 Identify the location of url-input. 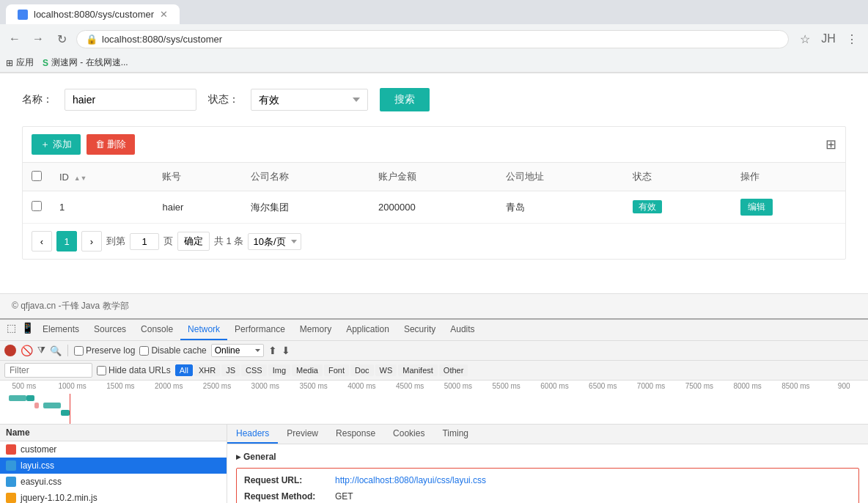
(441, 40).